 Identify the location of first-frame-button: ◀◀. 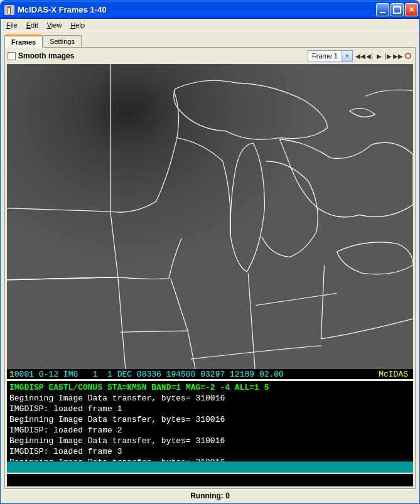
(360, 56).